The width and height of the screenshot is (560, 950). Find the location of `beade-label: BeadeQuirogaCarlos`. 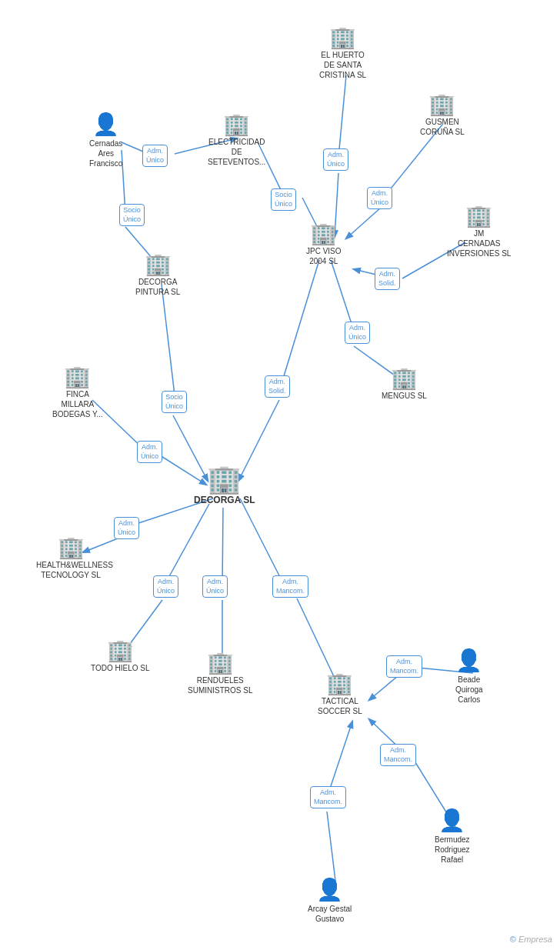

beade-label: BeadeQuirogaCarlos is located at coordinates (469, 689).